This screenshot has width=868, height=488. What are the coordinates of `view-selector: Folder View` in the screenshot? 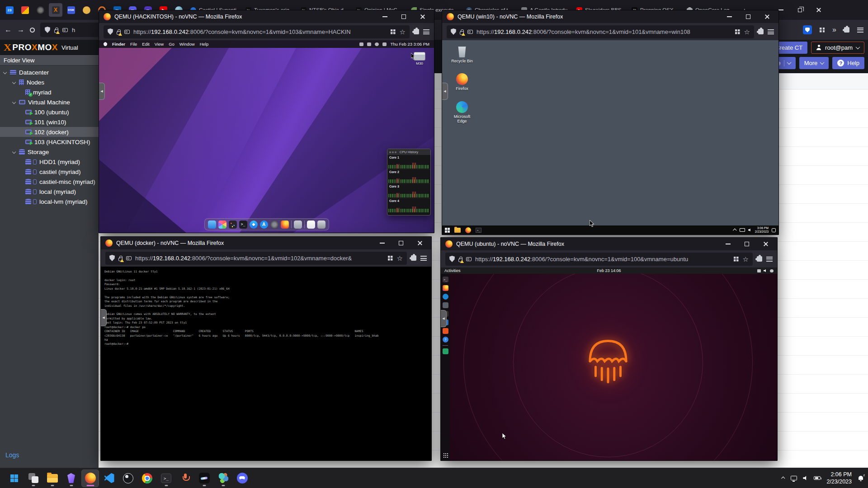 It's located at (49, 61).